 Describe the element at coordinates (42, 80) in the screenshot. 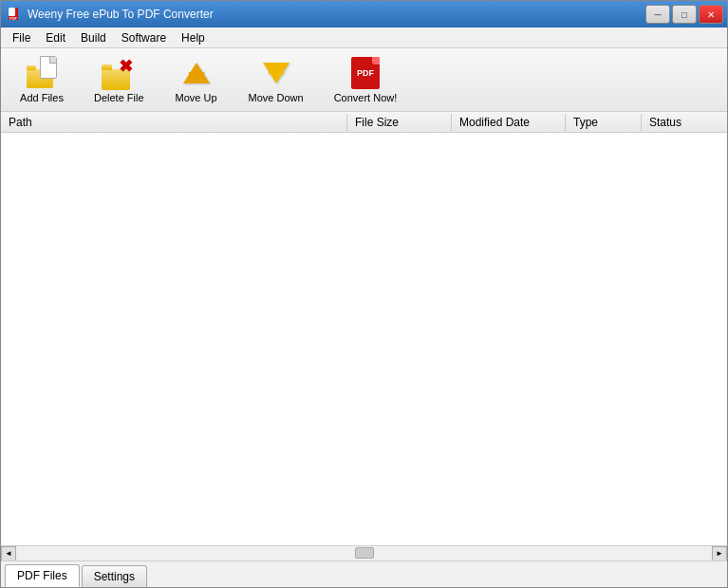

I see `add-files-button: Add Files` at that location.